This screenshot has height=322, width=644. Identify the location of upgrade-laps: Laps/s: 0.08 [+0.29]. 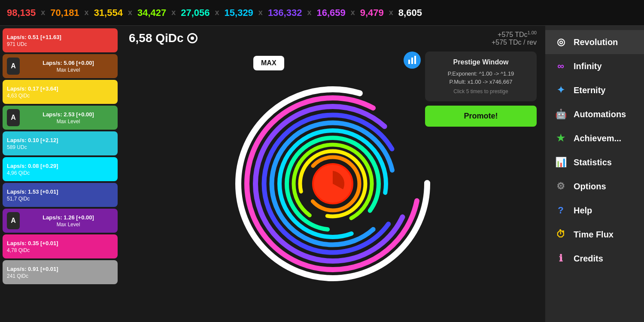
(60, 166).